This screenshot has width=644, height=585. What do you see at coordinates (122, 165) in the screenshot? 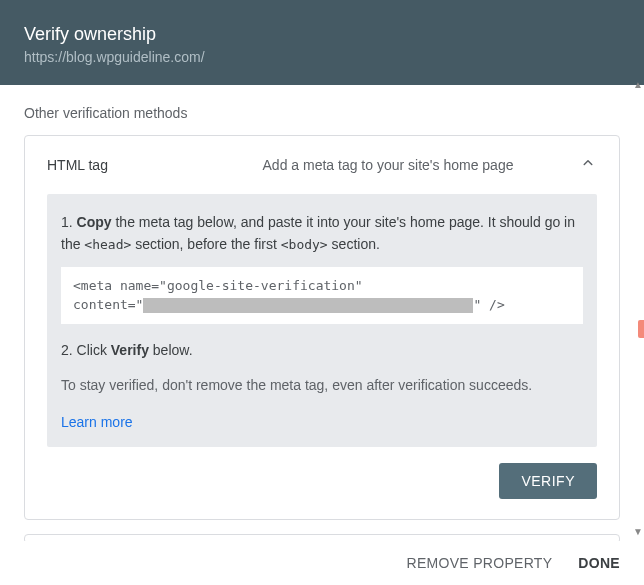
I see `method-name: HTML tag` at bounding box center [122, 165].